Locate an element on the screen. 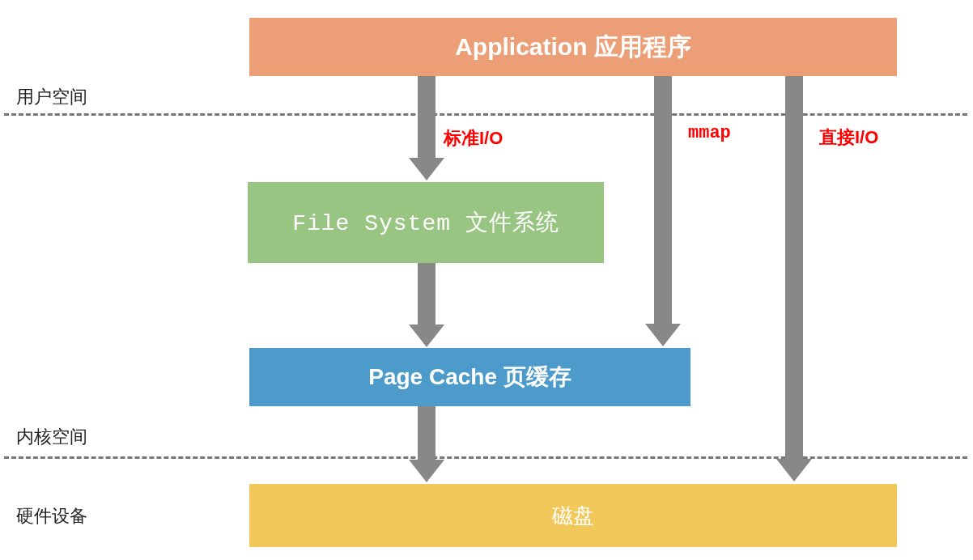 The height and width of the screenshot is (560, 973). section-label-kernel-space: 内核空间 is located at coordinates (52, 437).